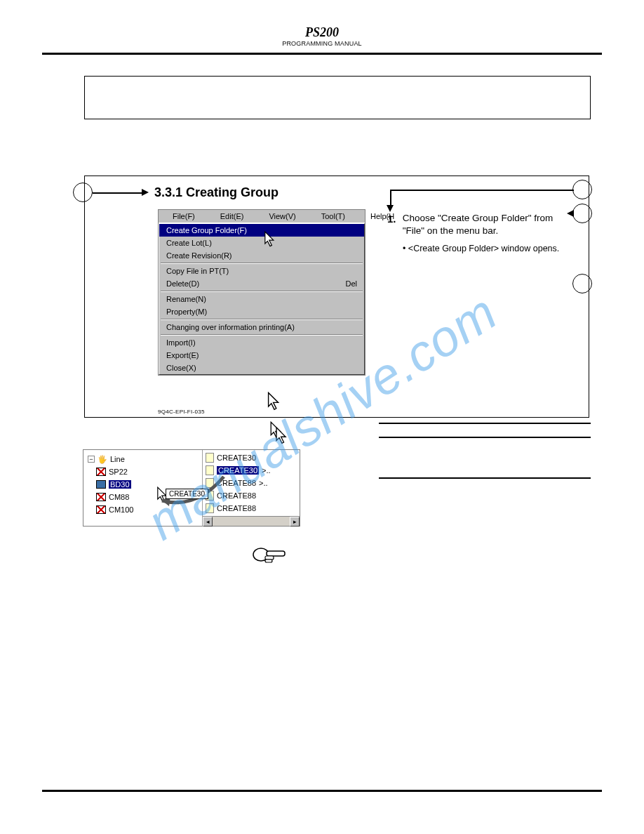 The width and height of the screenshot is (644, 834). Describe the element at coordinates (208, 522) in the screenshot. I see `scroll-left-button: ◂` at that location.